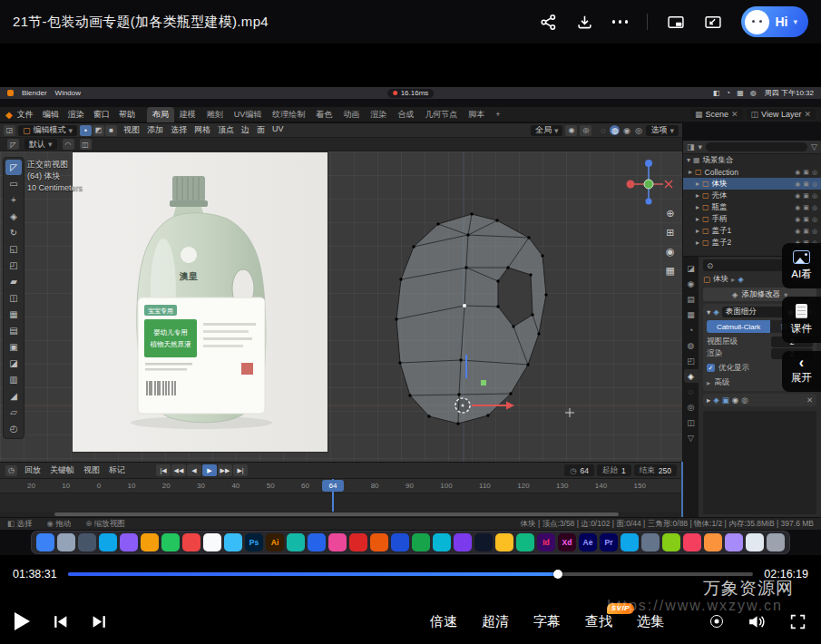 The height and width of the screenshot is (644, 821). I want to click on outliner-scene-collection: ▾▦ 场景集合, so click(752, 160).